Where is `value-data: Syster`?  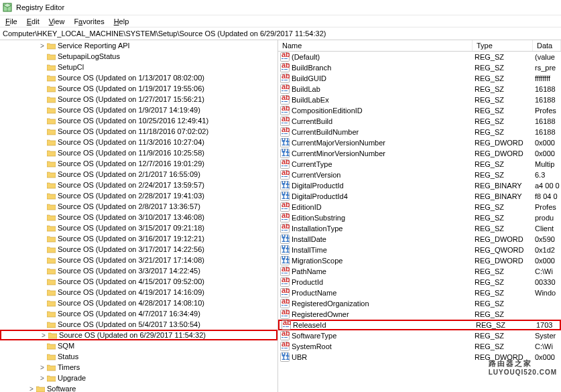 value-data: Syster is located at coordinates (547, 336).